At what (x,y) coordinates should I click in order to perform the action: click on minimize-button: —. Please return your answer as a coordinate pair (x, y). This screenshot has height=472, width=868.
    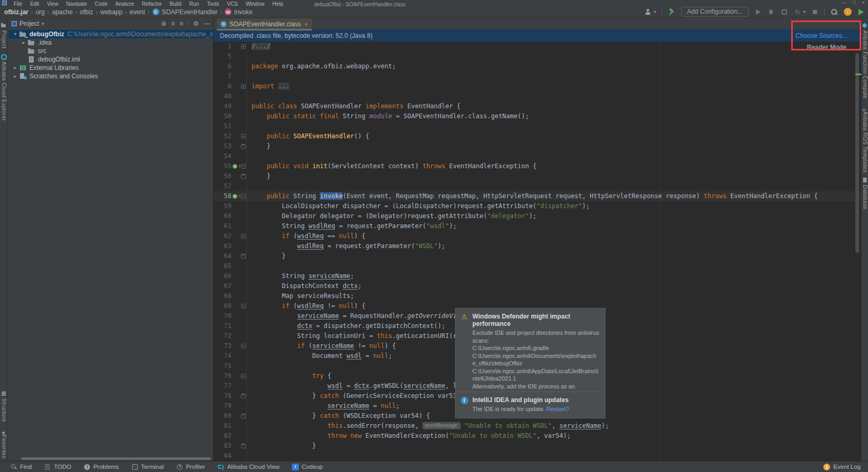
    Looking at the image, I should click on (844, 3).